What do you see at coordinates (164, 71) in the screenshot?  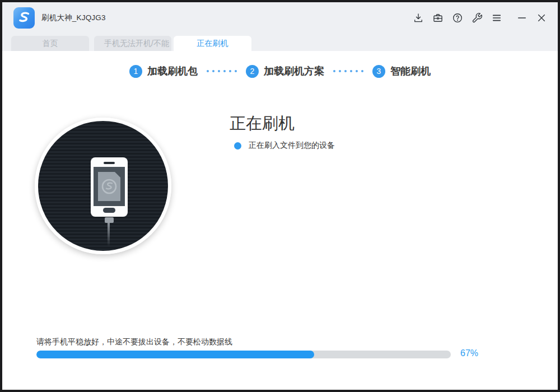 I see `step-1: 1 加载刷机包` at bounding box center [164, 71].